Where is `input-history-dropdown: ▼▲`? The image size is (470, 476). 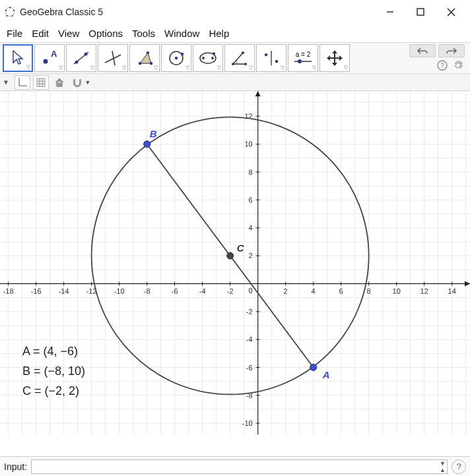
input-history-dropdown: ▼▲ is located at coordinates (442, 467).